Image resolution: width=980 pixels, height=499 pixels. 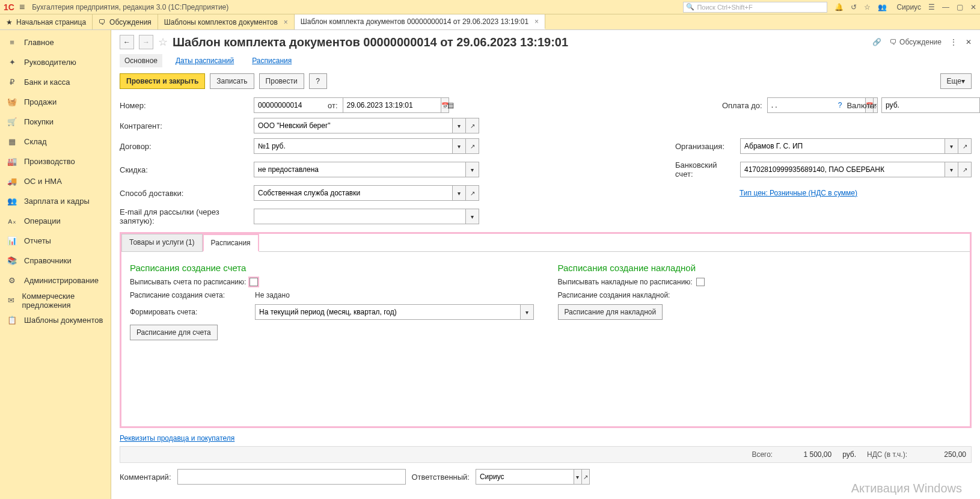 I want to click on bank-input, so click(x=843, y=170).